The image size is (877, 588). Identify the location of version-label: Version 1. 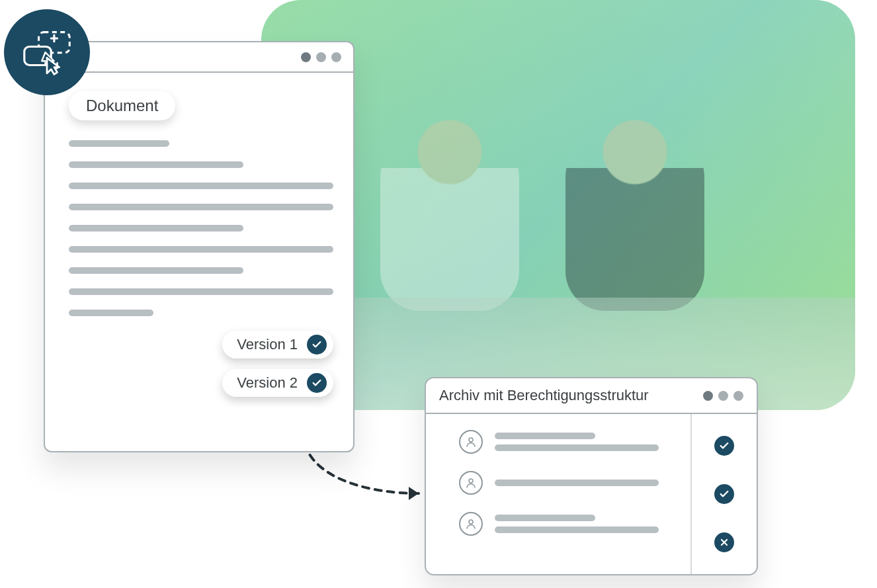
(267, 345).